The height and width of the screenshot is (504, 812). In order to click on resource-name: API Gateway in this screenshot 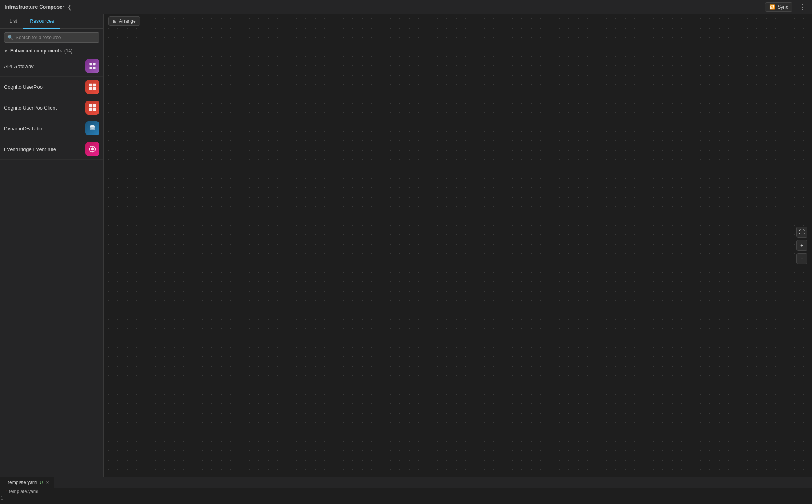, I will do `click(19, 67)`.